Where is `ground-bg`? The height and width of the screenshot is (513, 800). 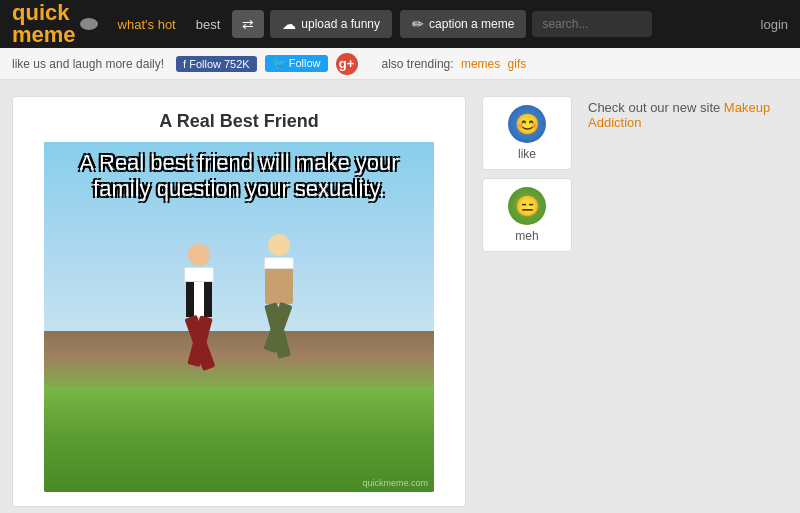
ground-bg is located at coordinates (239, 440).